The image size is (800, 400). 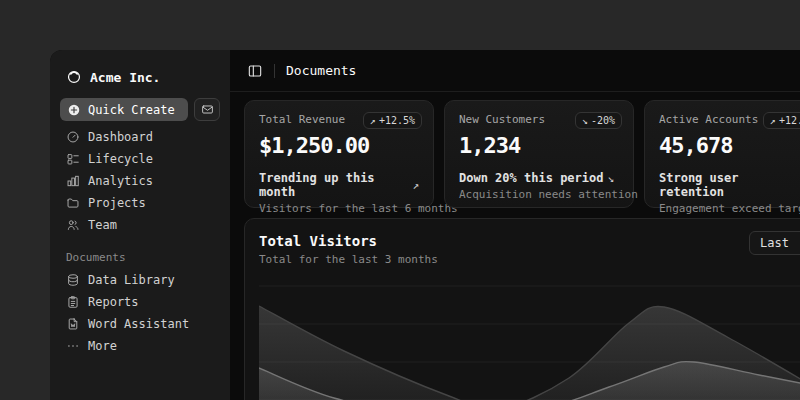 What do you see at coordinates (132, 110) in the screenshot?
I see `quick-create-label: Quick Create` at bounding box center [132, 110].